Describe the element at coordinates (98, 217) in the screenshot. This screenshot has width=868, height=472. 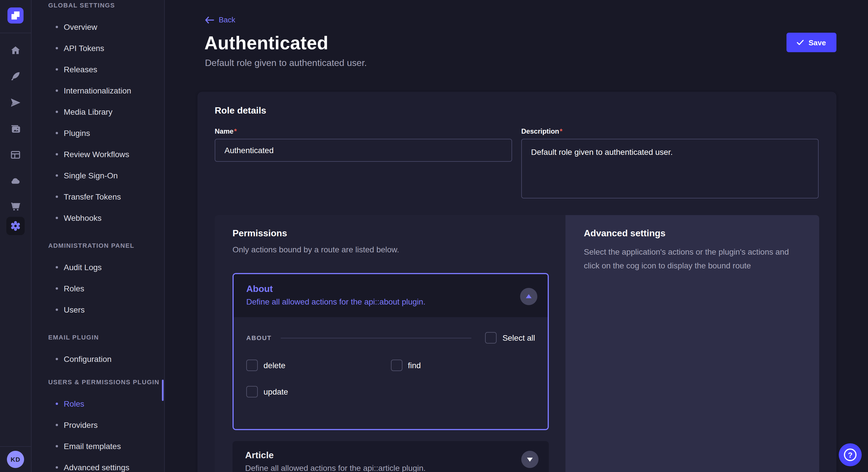
I see `sidebar-item-webhooks: Webhooks` at that location.